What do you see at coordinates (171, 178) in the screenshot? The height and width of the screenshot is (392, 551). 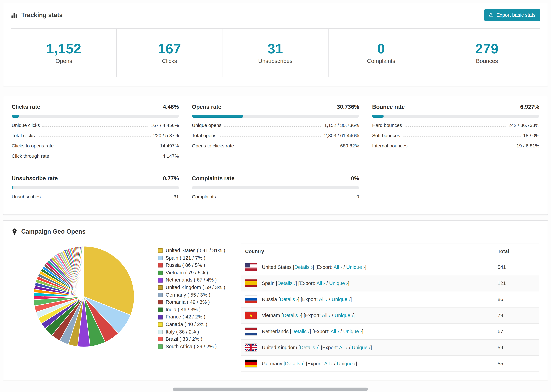 I see `rate-percent: 0.77%` at bounding box center [171, 178].